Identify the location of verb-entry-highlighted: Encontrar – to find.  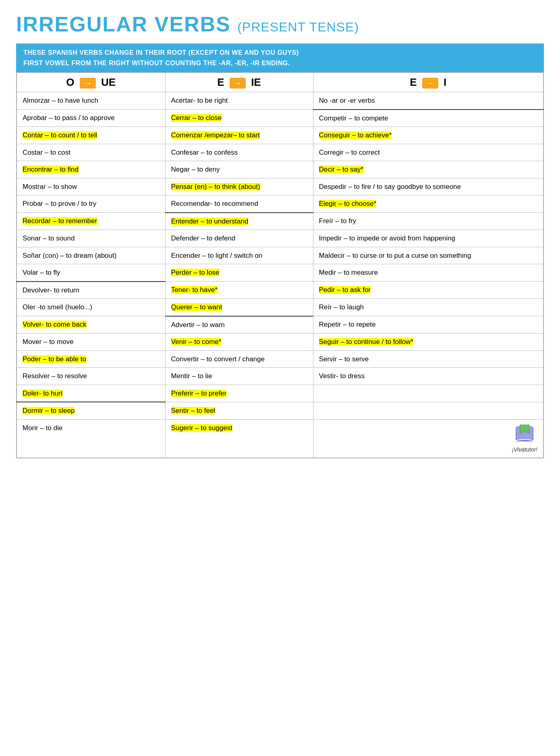
(51, 169).